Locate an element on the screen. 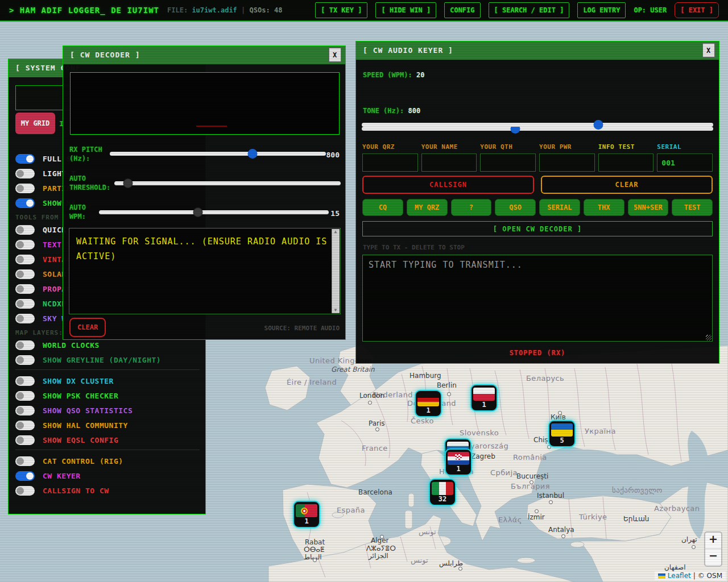 The image size is (728, 582). zoom-out-button: − is located at coordinates (713, 557).